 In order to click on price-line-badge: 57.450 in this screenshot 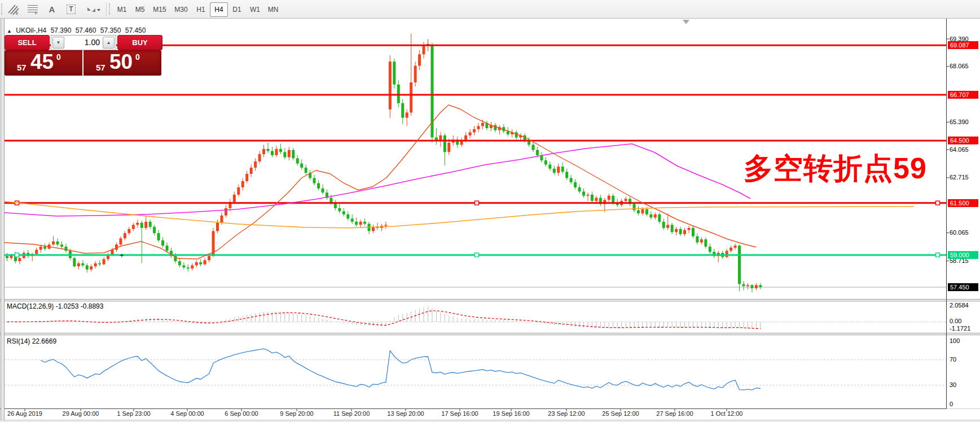, I will do `click(963, 287)`.